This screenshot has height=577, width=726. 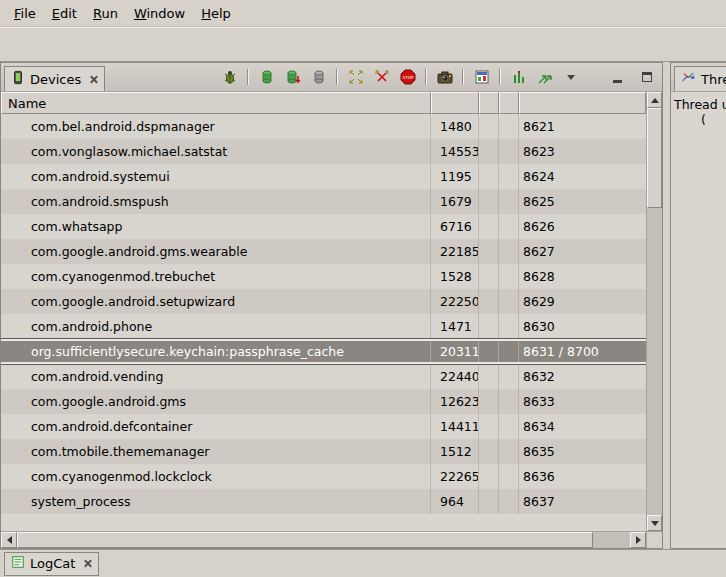 I want to click on table-row: system_process 964 8637, so click(x=324, y=502).